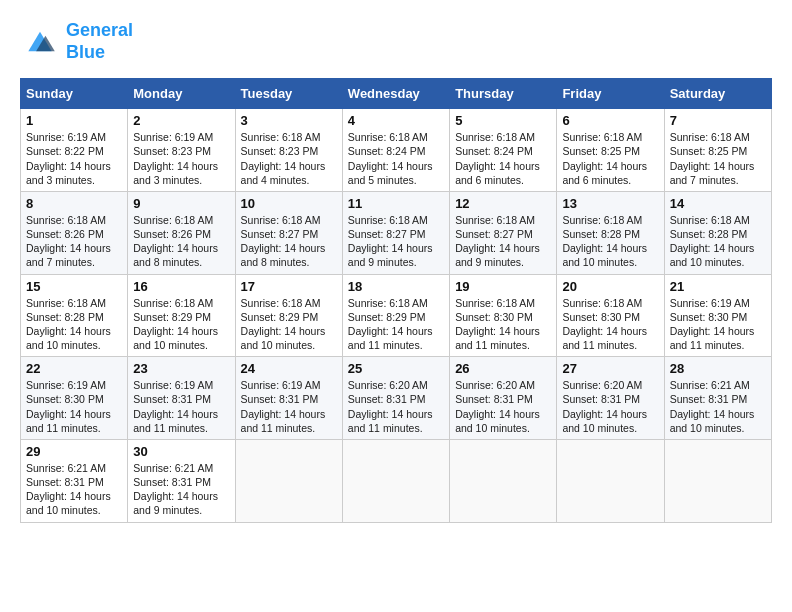 This screenshot has height=612, width=792. What do you see at coordinates (396, 232) in the screenshot?
I see `calendar-week-row: 8Sunrise: 6:18 AMSunset: 8:26 PMDaylight…` at bounding box center [396, 232].